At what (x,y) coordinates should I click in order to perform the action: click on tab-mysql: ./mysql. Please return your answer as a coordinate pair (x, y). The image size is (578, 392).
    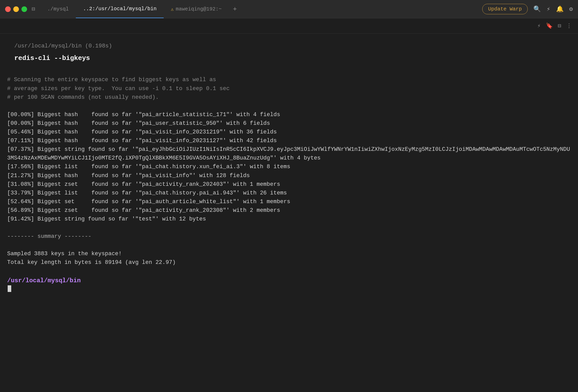
    Looking at the image, I should click on (58, 9).